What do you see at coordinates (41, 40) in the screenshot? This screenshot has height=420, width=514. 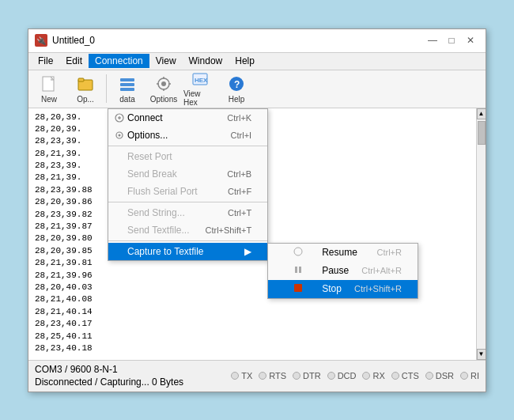 I see `window-icon: 🔌` at bounding box center [41, 40].